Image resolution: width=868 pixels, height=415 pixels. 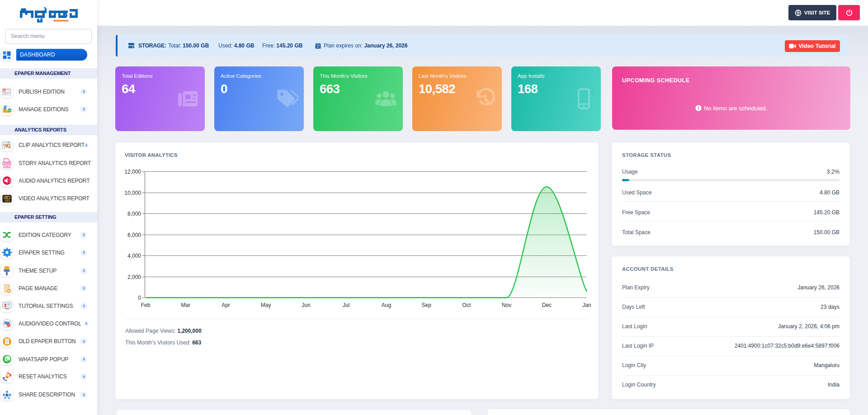 I want to click on svg-text: Nov, so click(x=506, y=305).